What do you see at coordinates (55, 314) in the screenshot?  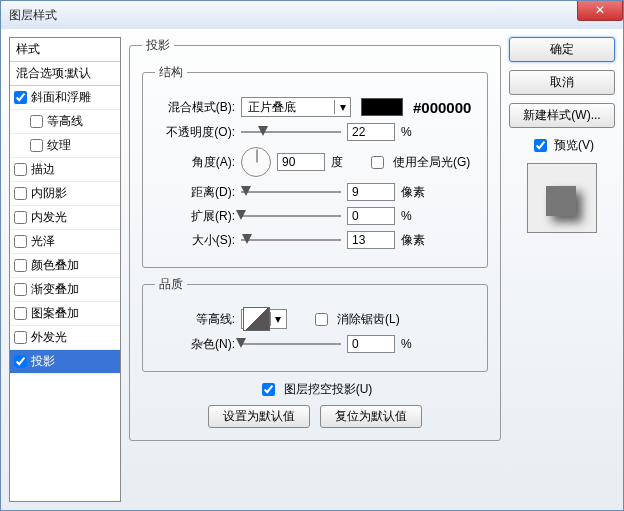 I see `sidebar-item-label: 图案叠加` at bounding box center [55, 314].